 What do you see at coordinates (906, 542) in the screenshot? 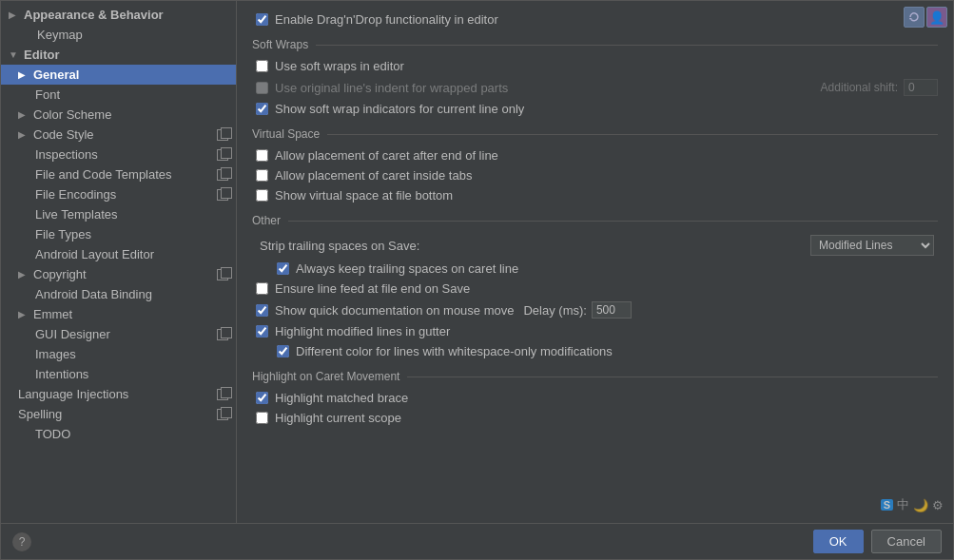
I see `cancel-button: Cancel` at bounding box center [906, 542].